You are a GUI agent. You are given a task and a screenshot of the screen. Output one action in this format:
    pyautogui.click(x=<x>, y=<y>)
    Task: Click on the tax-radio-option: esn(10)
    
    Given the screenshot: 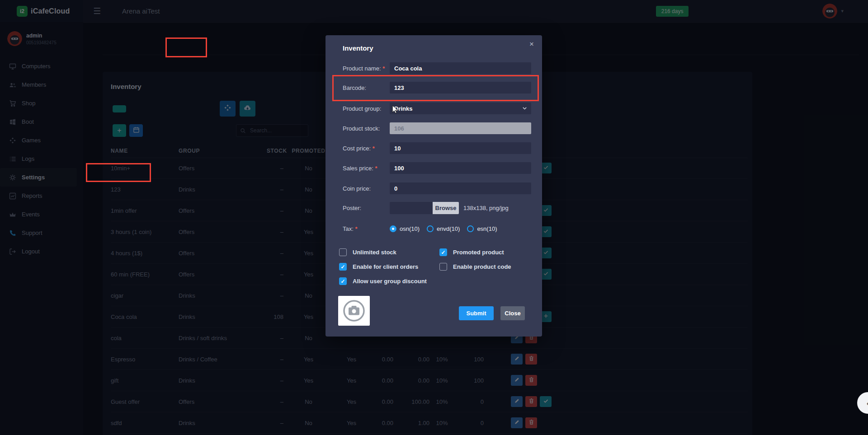 What is the action you would take?
    pyautogui.click(x=482, y=229)
    